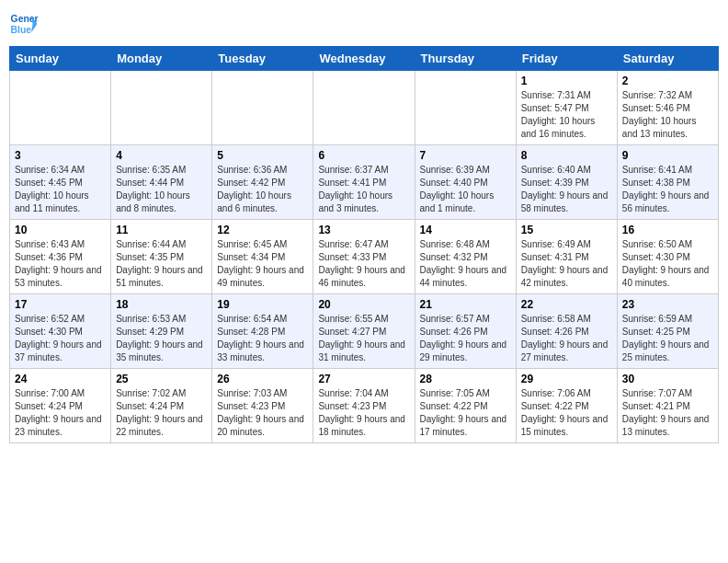 The image size is (728, 563). Describe the element at coordinates (364, 182) in the screenshot. I see `calendar-week-2: 3Sunrise: 6:34 AM Sunset: 4:45 PM Daylig…` at that location.